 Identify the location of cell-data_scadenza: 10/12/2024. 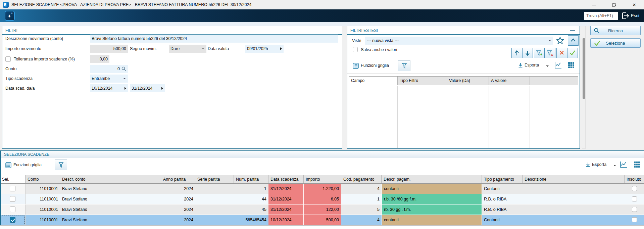
(286, 220).